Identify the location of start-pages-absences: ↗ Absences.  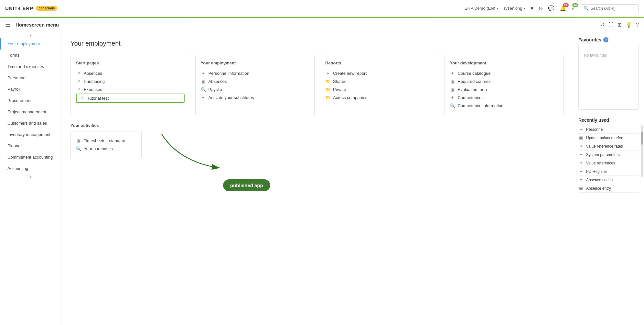
(130, 73).